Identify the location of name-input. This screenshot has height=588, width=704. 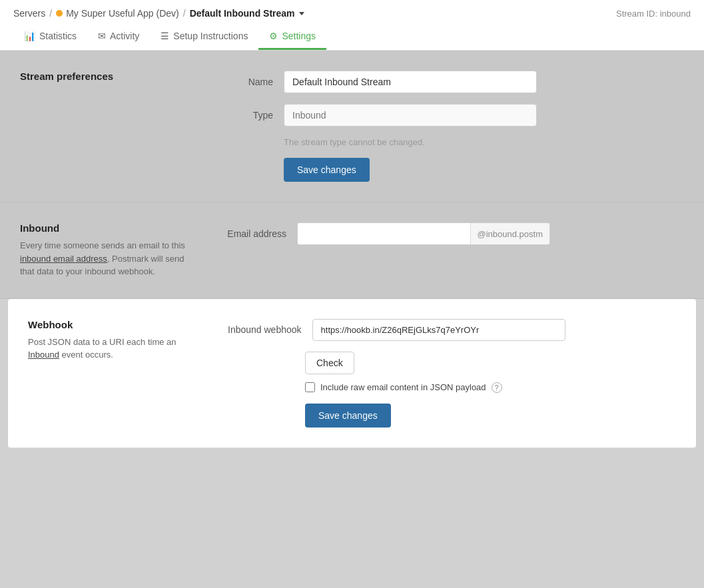
(410, 82).